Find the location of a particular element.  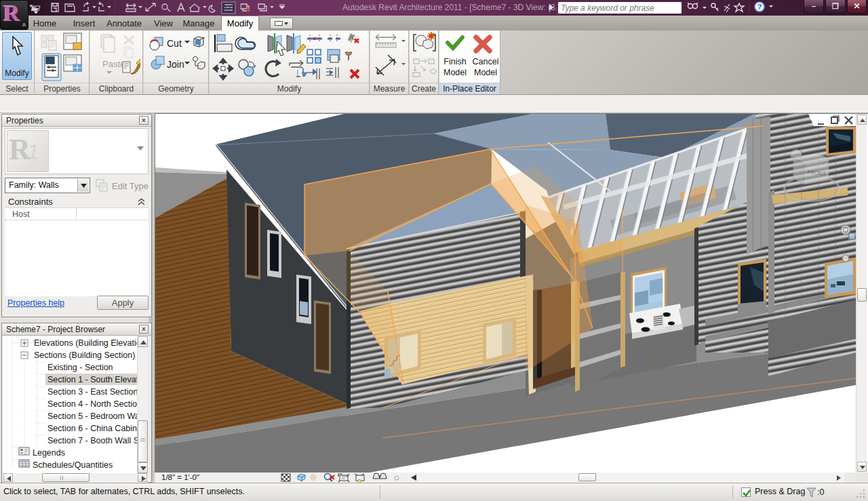

svg-text: Section 7 - Booth Wall S is located at coordinates (92, 441).